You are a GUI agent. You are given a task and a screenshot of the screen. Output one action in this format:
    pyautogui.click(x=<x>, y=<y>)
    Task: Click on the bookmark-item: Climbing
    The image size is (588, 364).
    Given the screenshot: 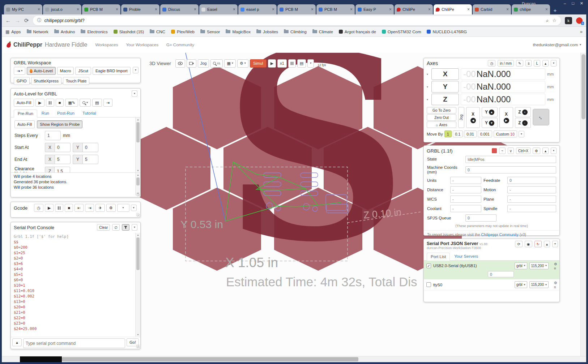 What is the action you would take?
    pyautogui.click(x=295, y=32)
    